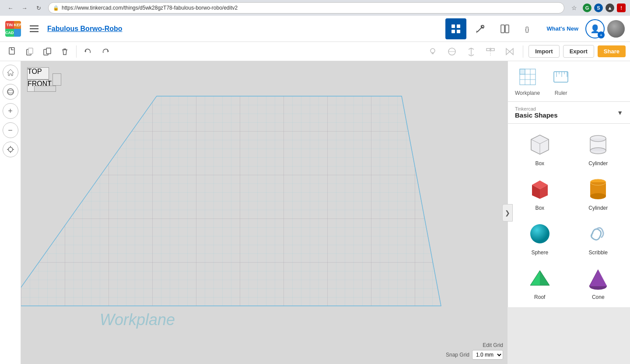 This screenshot has width=630, height=364. Describe the element at coordinates (610, 8) in the screenshot. I see `ext-icon-3: ▲` at that location.